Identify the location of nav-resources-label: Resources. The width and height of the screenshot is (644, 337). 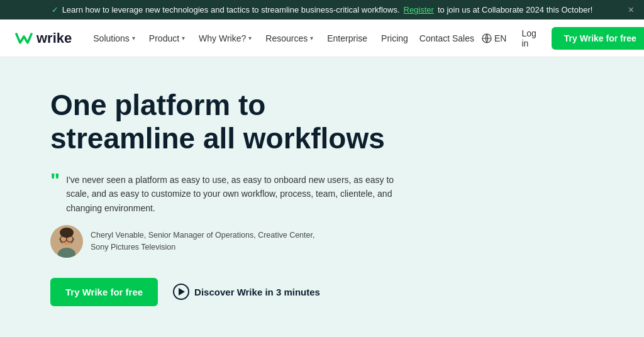
(287, 38).